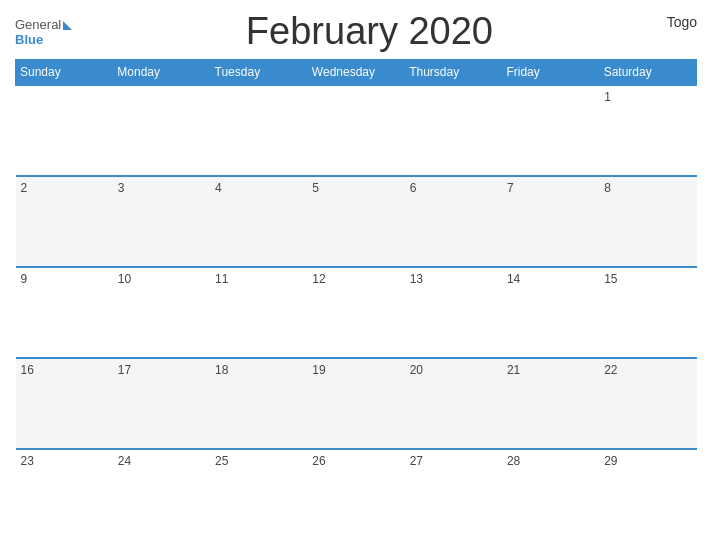 The height and width of the screenshot is (550, 712). I want to click on day-cell: 28, so click(550, 494).